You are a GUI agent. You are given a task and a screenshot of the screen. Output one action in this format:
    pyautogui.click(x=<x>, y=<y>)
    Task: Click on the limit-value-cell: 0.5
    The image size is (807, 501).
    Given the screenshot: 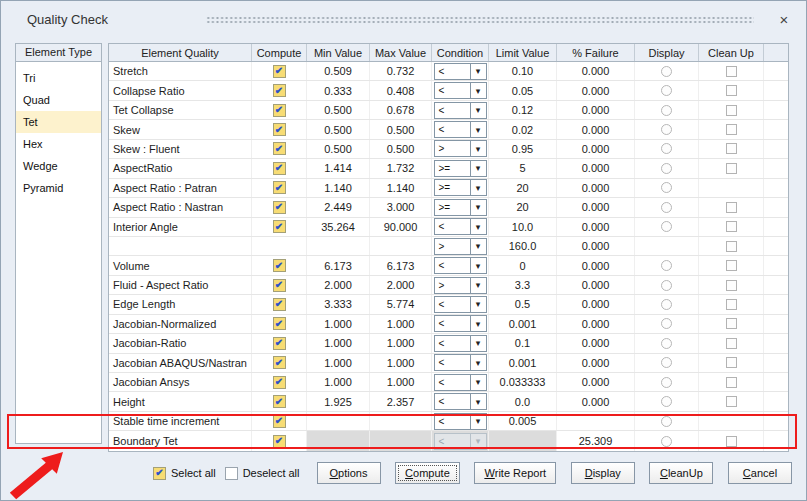 What is the action you would take?
    pyautogui.click(x=523, y=304)
    